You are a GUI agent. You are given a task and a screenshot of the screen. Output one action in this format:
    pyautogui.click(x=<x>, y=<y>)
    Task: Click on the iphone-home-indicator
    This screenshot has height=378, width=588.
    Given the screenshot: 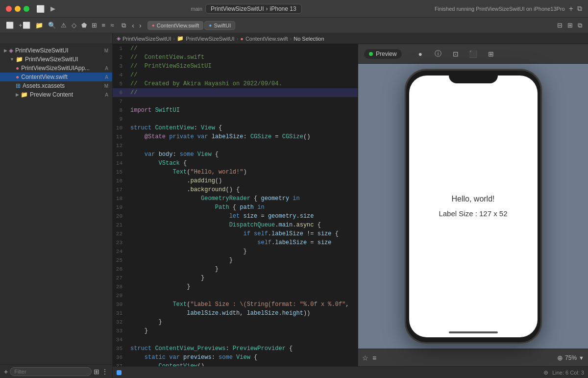 What is the action you would take?
    pyautogui.click(x=473, y=332)
    